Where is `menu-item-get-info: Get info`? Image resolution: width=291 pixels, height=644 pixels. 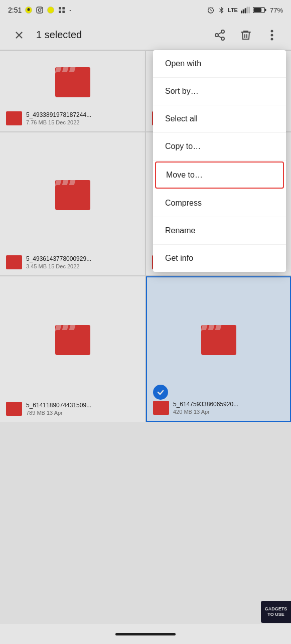
menu-item-get-info: Get info is located at coordinates (220, 258).